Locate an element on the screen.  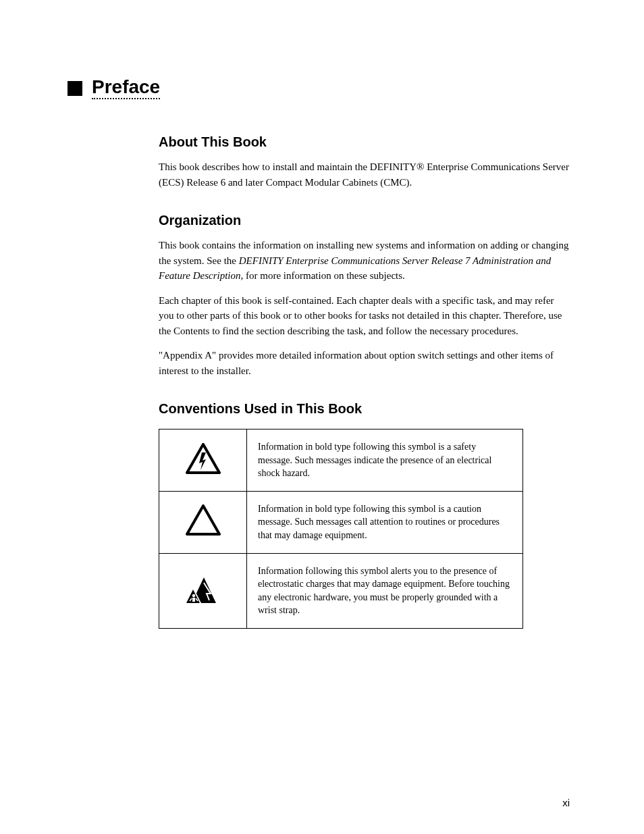
icon-cell-shock is located at coordinates (203, 461).